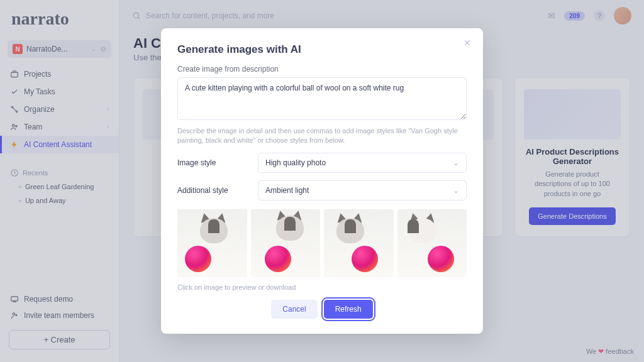 Image resolution: width=644 pixels, height=362 pixels. I want to click on close-icon, so click(467, 44).